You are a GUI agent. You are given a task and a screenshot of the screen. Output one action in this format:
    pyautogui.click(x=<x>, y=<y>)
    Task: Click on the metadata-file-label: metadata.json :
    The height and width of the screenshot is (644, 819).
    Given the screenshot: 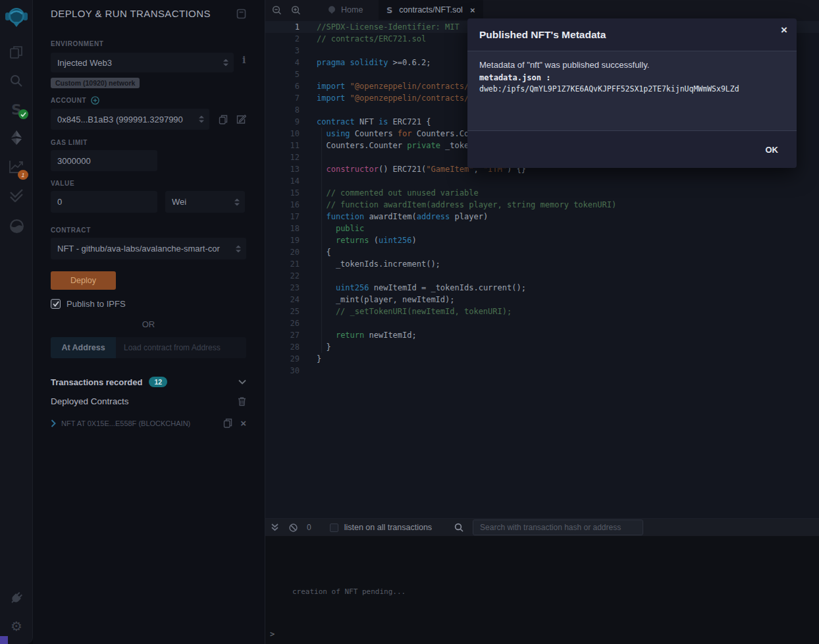 What is the action you would take?
    pyautogui.click(x=632, y=78)
    